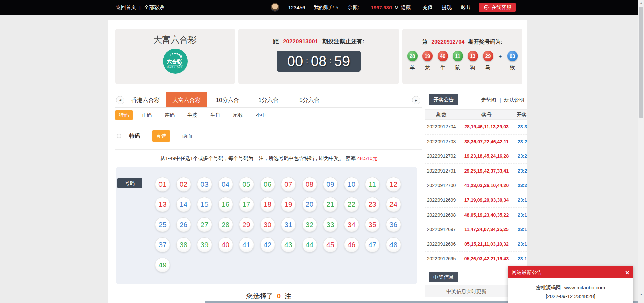 The width and height of the screenshot is (644, 303). I want to click on win-info-badge: 中奖信息, so click(444, 277).